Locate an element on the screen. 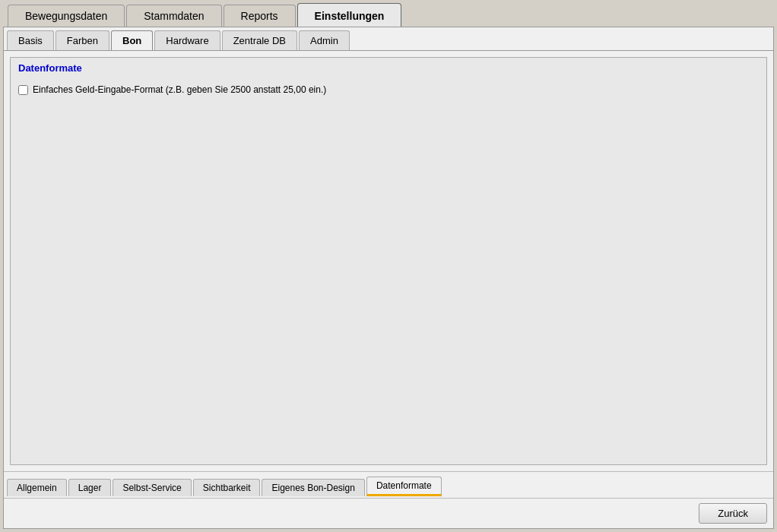  tab-zentrale-db: Zentrale DB is located at coordinates (260, 40).